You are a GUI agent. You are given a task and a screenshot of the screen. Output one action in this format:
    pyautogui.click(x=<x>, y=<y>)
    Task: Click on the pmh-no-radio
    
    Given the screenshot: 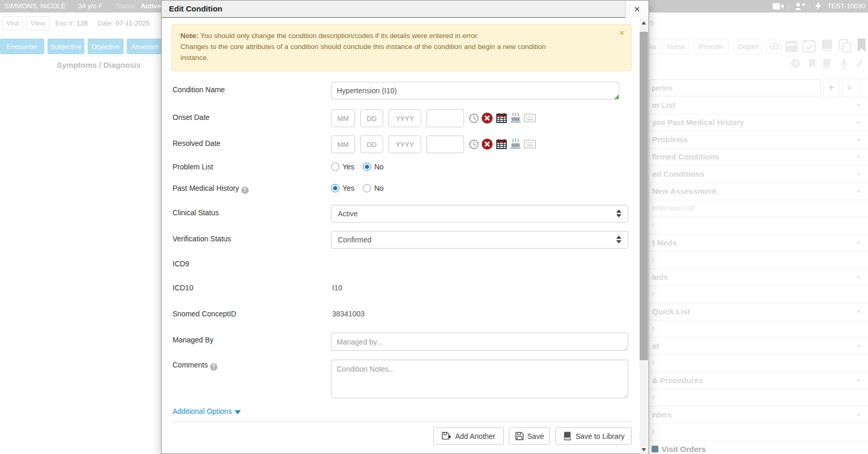 What is the action you would take?
    pyautogui.click(x=367, y=188)
    